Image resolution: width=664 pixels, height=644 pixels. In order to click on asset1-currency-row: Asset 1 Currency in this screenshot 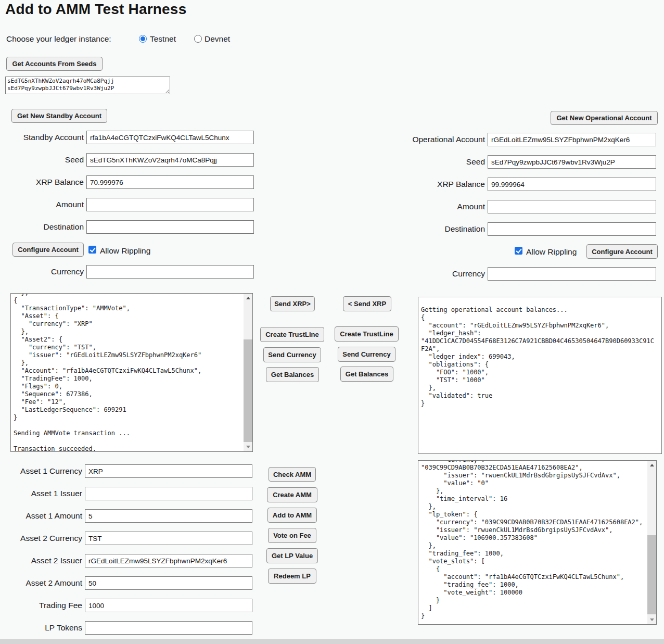, I will do `click(129, 471)`.